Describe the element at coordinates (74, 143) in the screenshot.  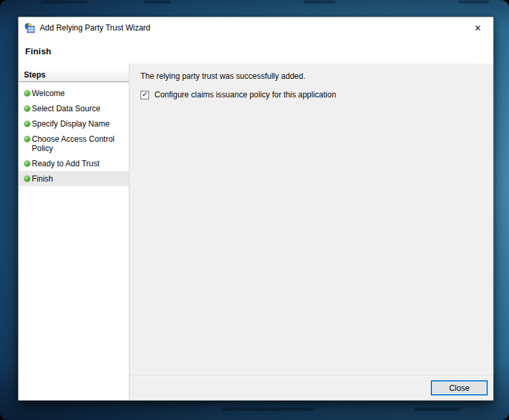
I see `step-item-choose-access-control-policy: Choose Access Control Policy` at that location.